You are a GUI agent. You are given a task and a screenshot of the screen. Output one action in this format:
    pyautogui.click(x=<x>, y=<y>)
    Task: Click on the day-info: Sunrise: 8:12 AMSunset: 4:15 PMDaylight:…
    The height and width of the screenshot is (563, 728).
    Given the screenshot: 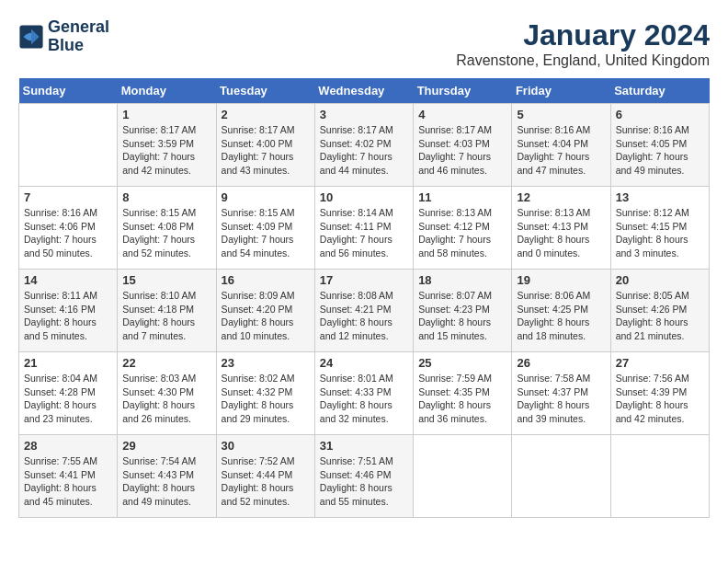 What is the action you would take?
    pyautogui.click(x=660, y=234)
    